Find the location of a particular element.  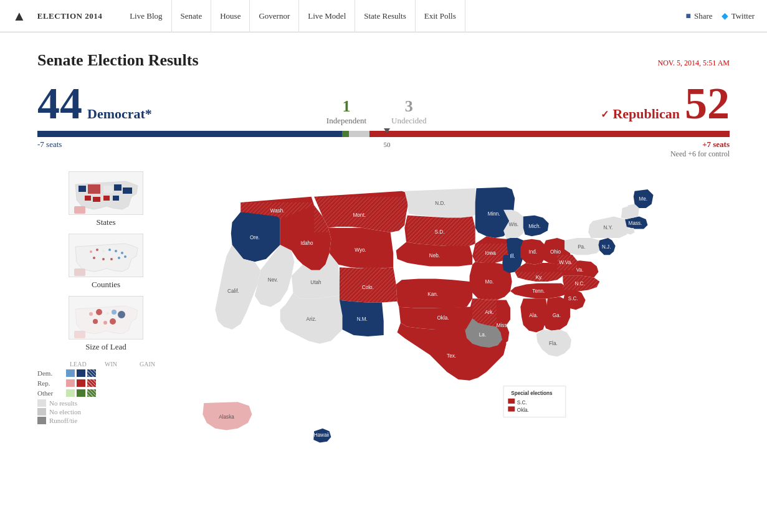

states-thumbnail-section: States is located at coordinates (106, 199).